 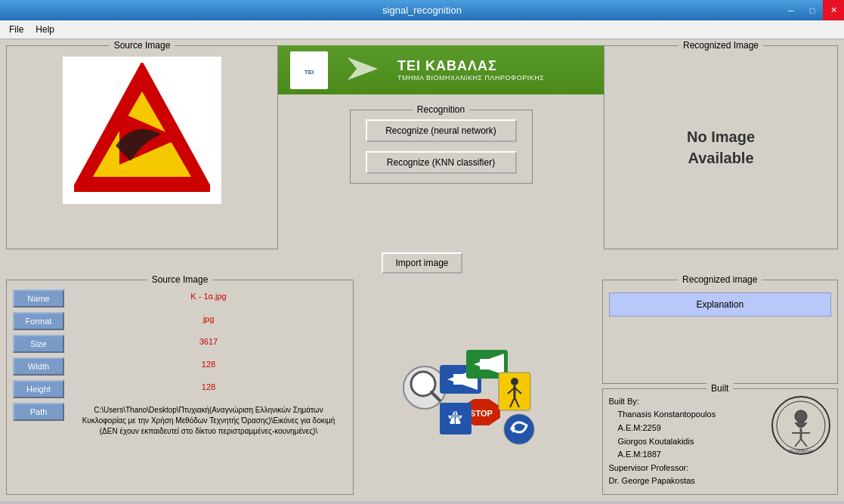 I want to click on recognition-label: Recognition, so click(x=441, y=110).